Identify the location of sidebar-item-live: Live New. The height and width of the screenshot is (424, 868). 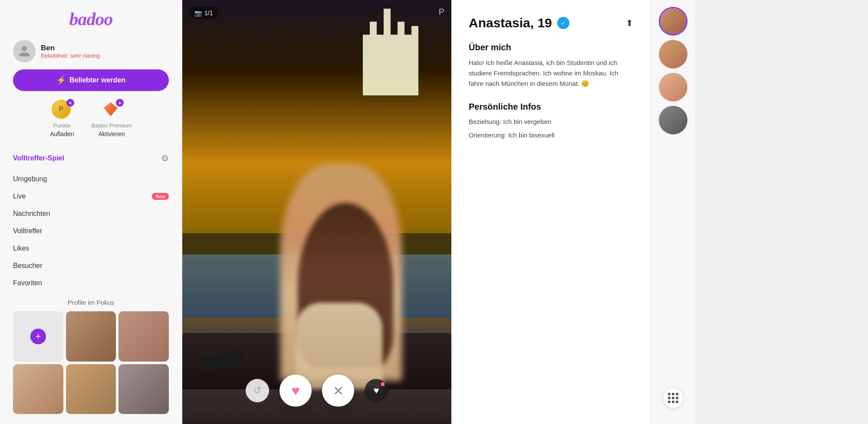
(91, 196).